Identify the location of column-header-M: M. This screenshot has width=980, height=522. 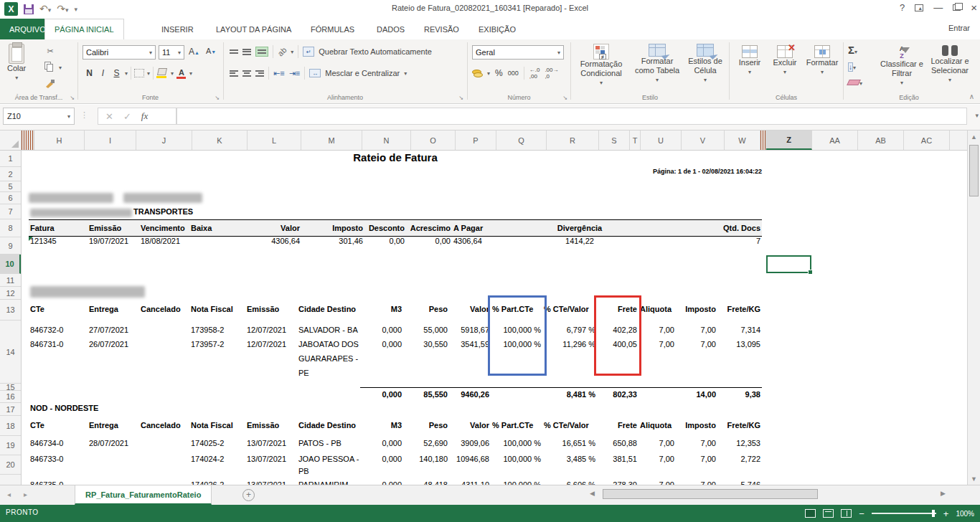
(331, 141).